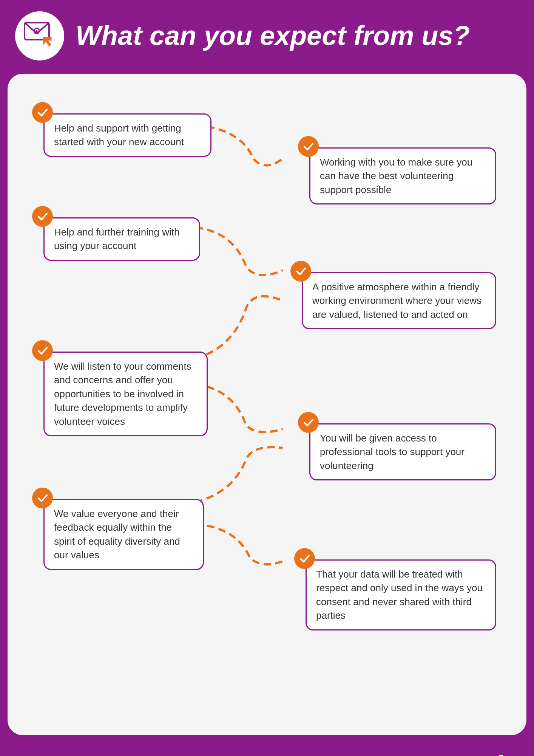  What do you see at coordinates (40, 36) in the screenshot?
I see `email-hand-icon` at bounding box center [40, 36].